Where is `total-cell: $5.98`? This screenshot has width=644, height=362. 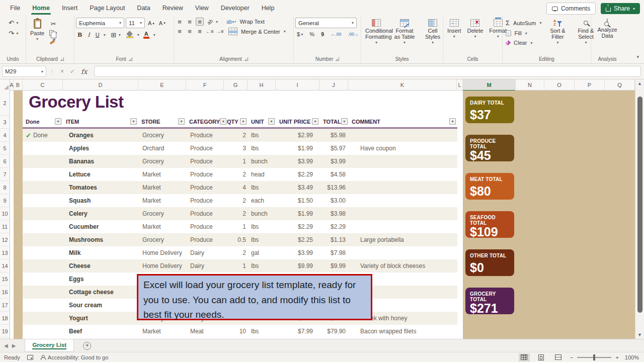 total-cell: $5.98 is located at coordinates (334, 135).